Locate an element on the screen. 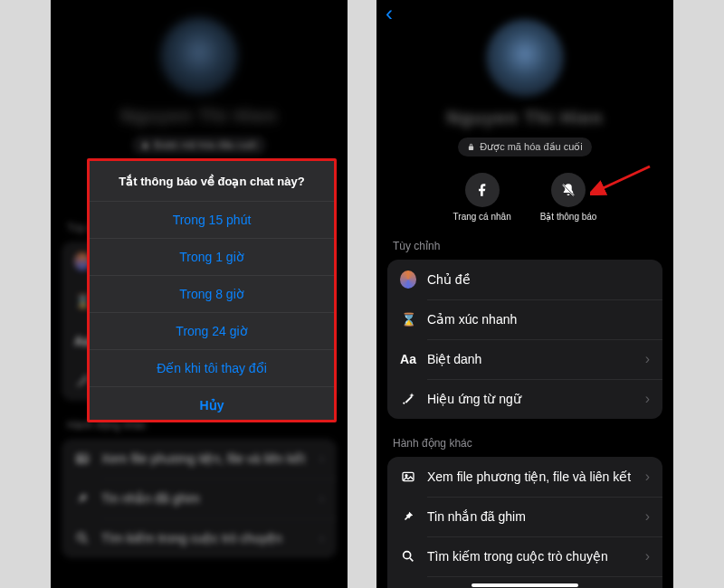 The image size is (724, 588). row-emoji: ⌛ Cảm xúc nhanh is located at coordinates (525, 319).